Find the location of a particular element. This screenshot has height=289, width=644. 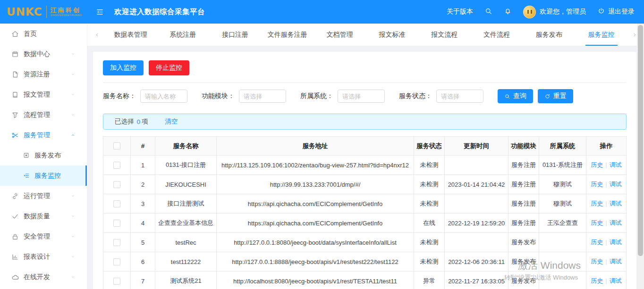

tab-label: 服务发布 is located at coordinates (549, 35).